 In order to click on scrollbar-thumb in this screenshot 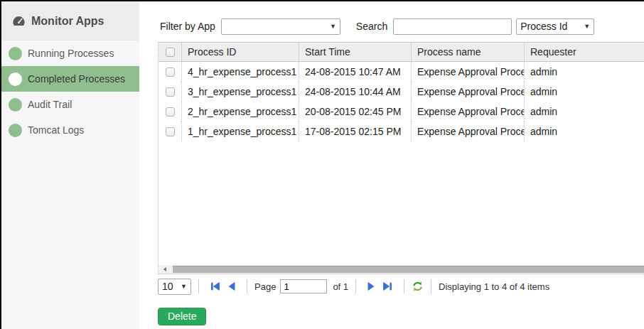, I will do `click(408, 269)`.